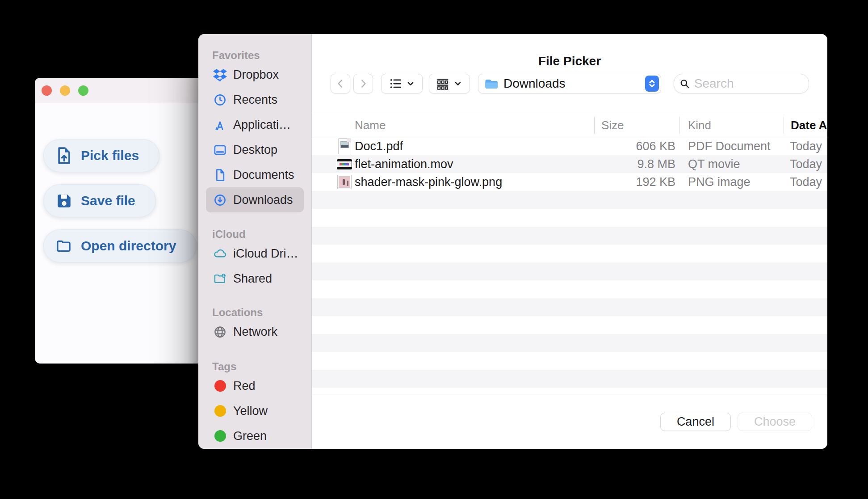 The width and height of the screenshot is (868, 499). Describe the element at coordinates (255, 150) in the screenshot. I see `sidebar-item-desktop: Desktop` at that location.